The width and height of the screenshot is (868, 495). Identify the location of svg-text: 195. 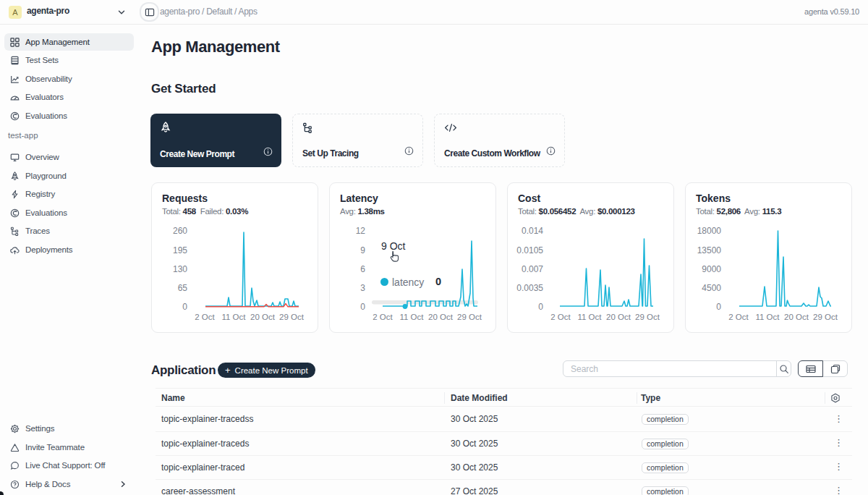
(180, 250).